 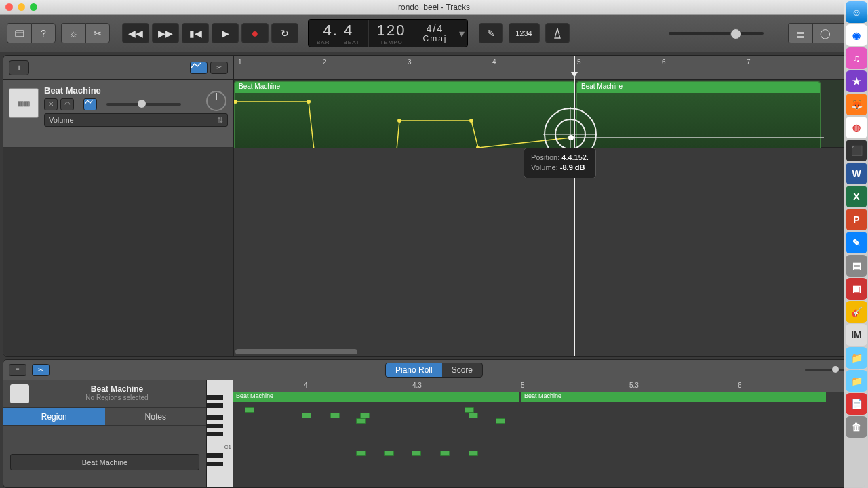 What do you see at coordinates (856, 220) in the screenshot?
I see `powerpoint-icon: P` at bounding box center [856, 220].